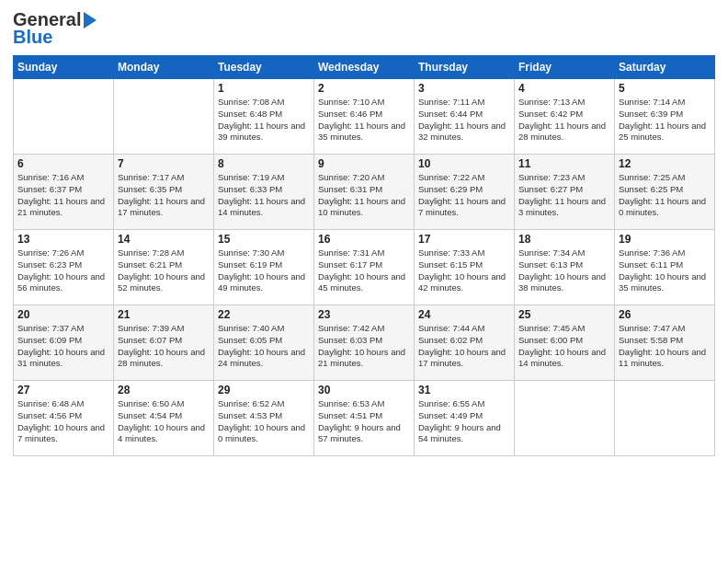  I want to click on day-of-week-header: Tuesday, so click(265, 68).